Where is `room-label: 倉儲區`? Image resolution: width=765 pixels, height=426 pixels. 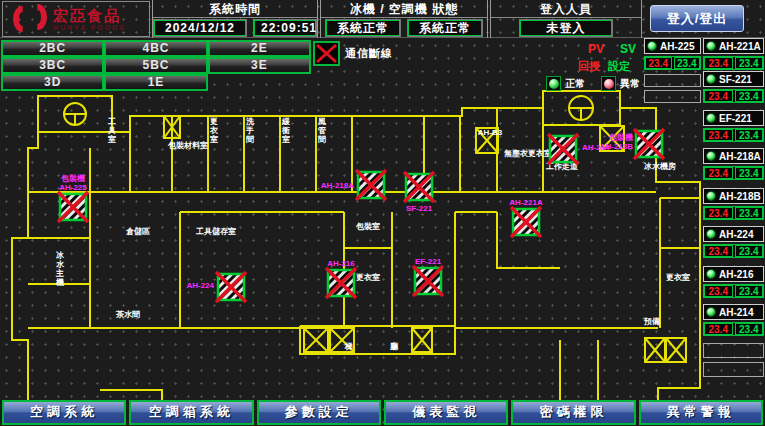 room-label: 倉儲區 is located at coordinates (138, 232).